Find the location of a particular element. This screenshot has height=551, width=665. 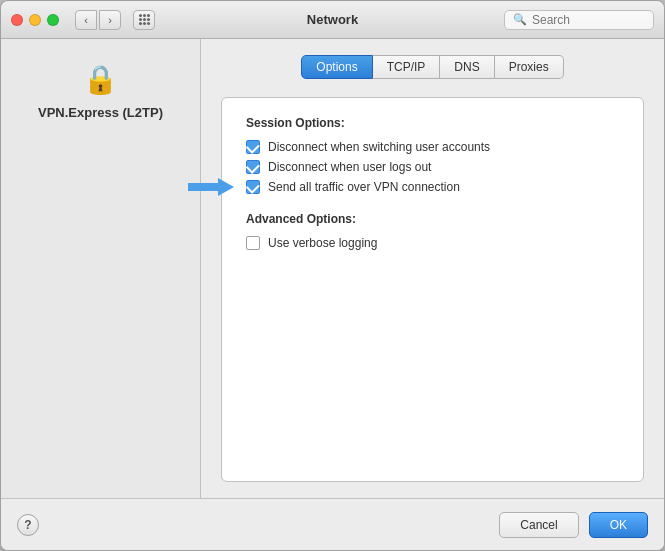

checkbox-row-disconnect-accounts: Disconnect when switching user accounts is located at coordinates (432, 147).